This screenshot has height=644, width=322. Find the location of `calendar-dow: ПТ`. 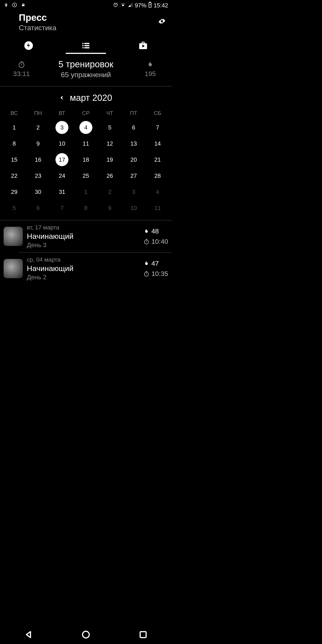

calendar-dow: ПТ is located at coordinates (134, 113).